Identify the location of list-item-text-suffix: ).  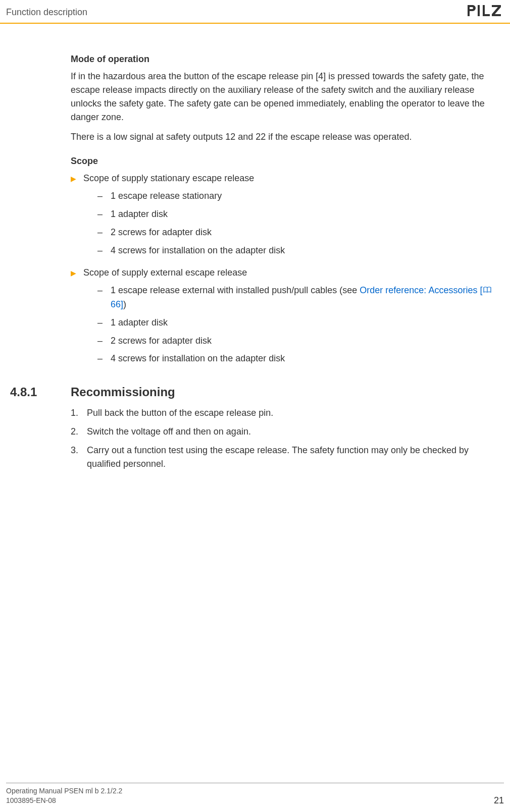
(125, 304).